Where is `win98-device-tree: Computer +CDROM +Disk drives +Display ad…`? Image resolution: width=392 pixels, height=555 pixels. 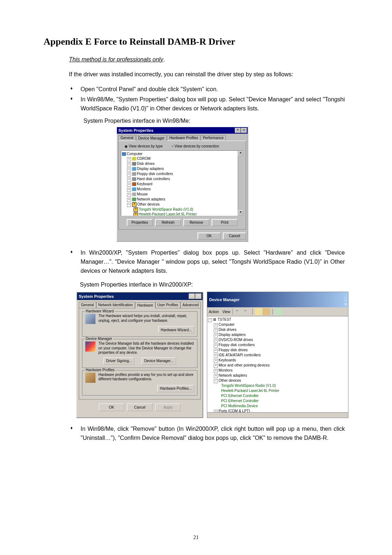 win98-device-tree: Computer +CDROM +Disk drives +Display ad… is located at coordinates (182, 183).